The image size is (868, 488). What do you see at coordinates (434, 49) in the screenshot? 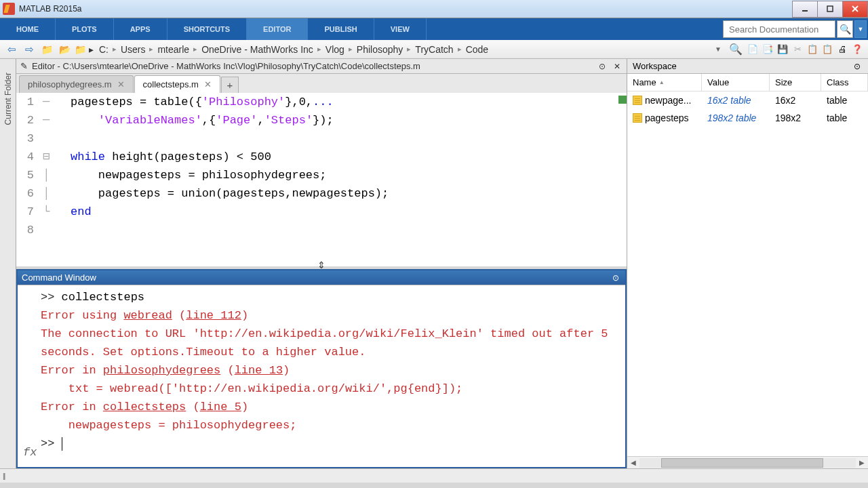
I see `navbar: ⇦ ⇨ 📁 📂 📁 ▸ C:▸ Users▸ mtearle▸ OneDrive…` at bounding box center [434, 49].